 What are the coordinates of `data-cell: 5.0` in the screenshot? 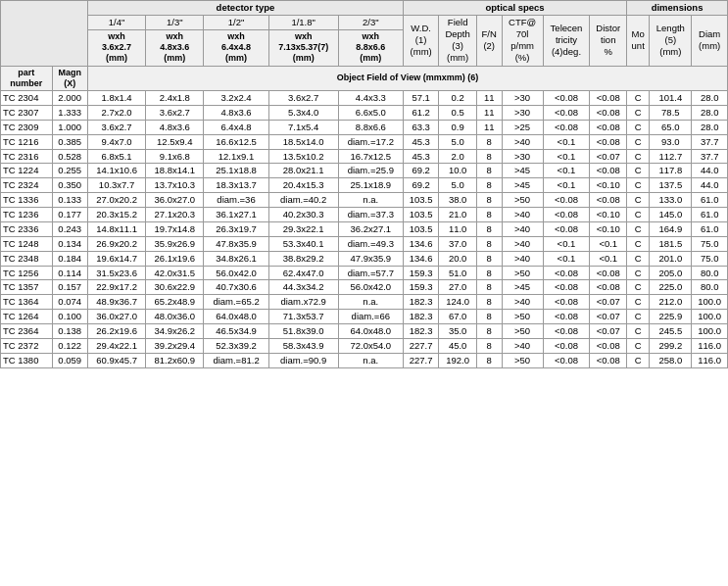 It's located at (458, 186).